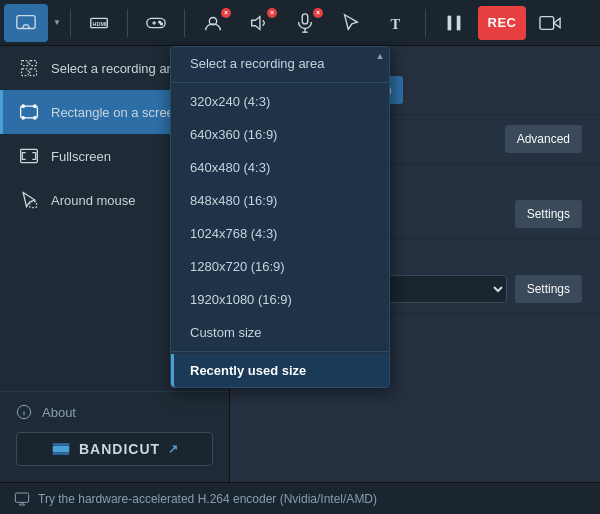 The image size is (600, 514). I want to click on audio-x-badge: ×, so click(272, 13).